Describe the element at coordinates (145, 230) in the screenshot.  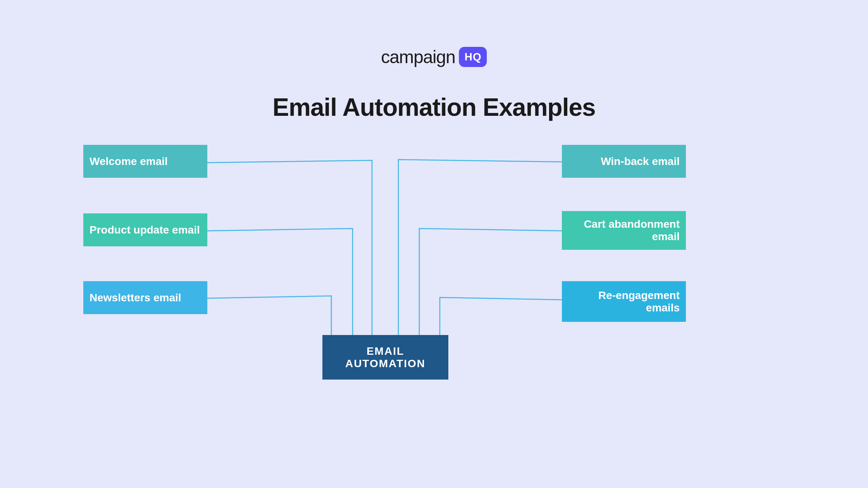
I see `box-label: Product update email` at that location.